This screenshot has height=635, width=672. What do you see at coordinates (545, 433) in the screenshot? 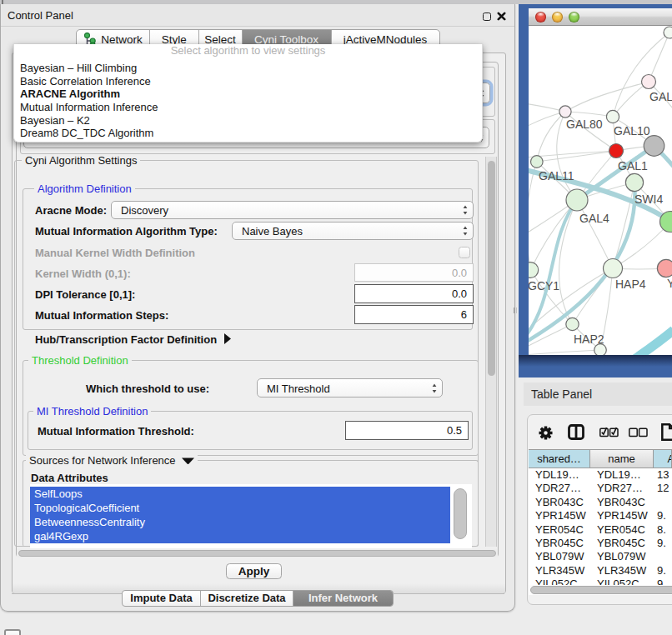
I see `gear-icon` at bounding box center [545, 433].